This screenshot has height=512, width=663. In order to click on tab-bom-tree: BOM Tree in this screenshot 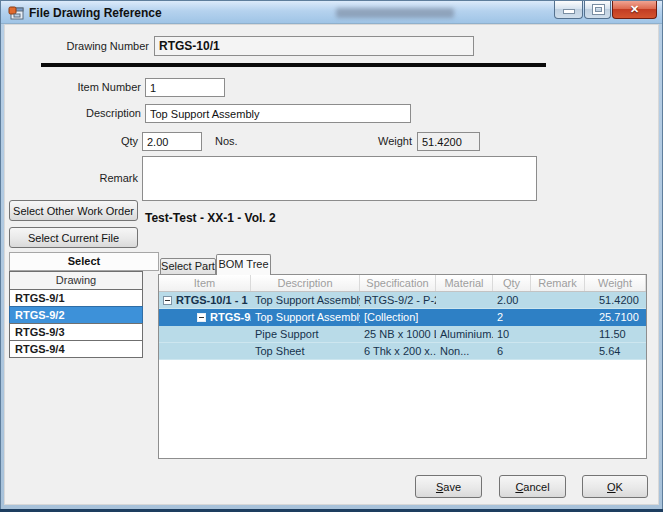, I will do `click(244, 264)`.